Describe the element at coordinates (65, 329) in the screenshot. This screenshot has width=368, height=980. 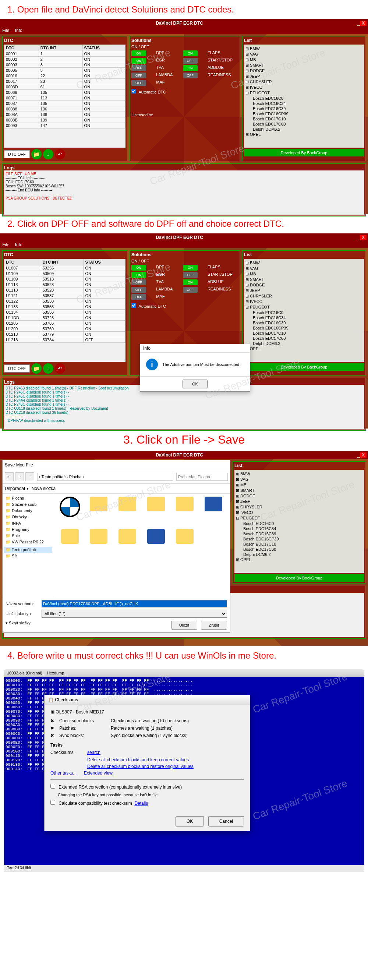
I see `table-row: U120953769ON` at that location.